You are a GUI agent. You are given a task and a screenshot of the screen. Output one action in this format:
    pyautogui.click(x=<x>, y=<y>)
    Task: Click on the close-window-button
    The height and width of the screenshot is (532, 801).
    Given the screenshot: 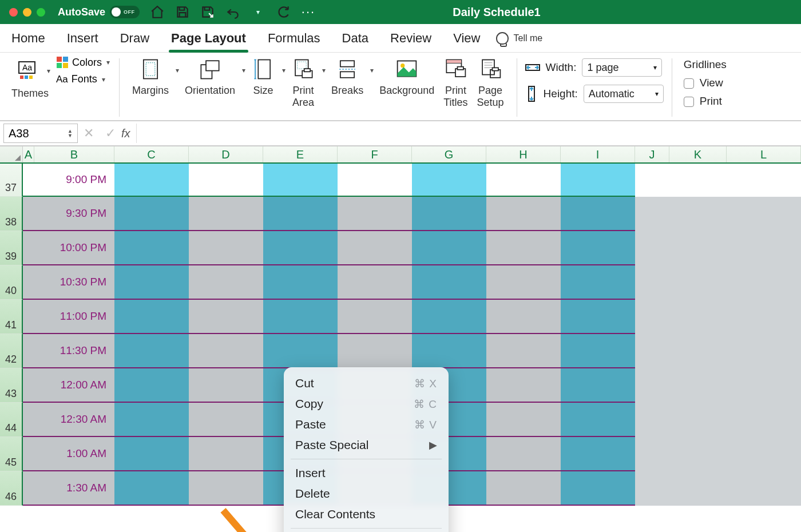 What is the action you would take?
    pyautogui.click(x=14, y=13)
    